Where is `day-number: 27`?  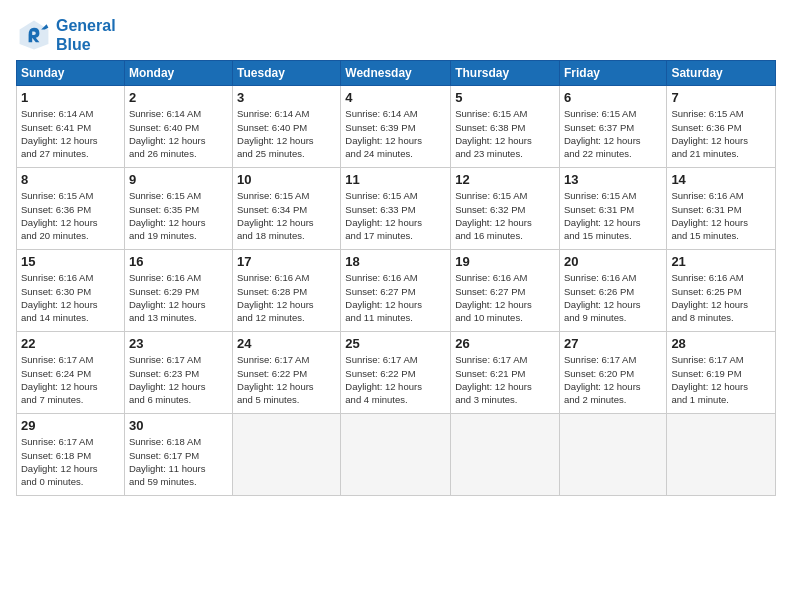
day-number: 27 is located at coordinates (613, 344).